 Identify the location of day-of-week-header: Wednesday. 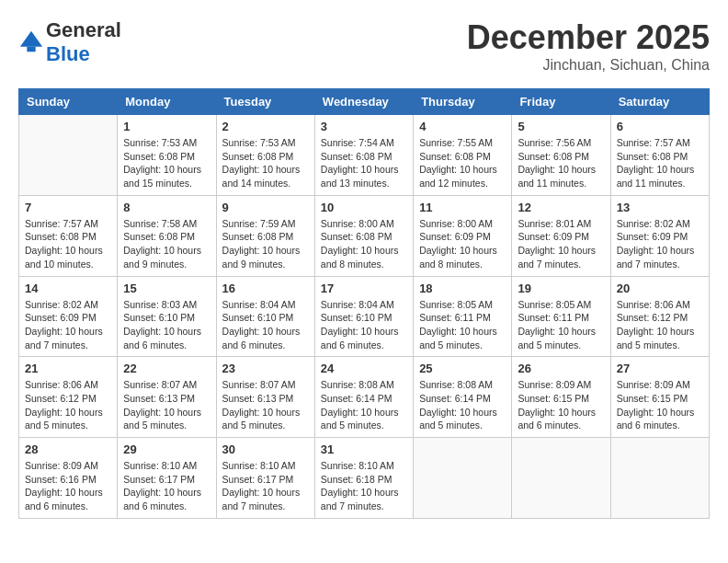
(364, 102).